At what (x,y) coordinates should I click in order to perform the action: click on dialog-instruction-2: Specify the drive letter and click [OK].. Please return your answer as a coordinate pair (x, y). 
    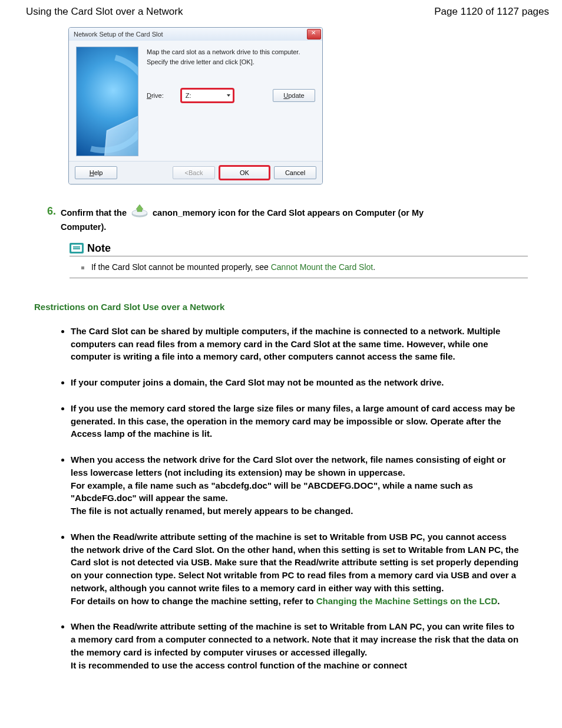
    Looking at the image, I should click on (231, 62).